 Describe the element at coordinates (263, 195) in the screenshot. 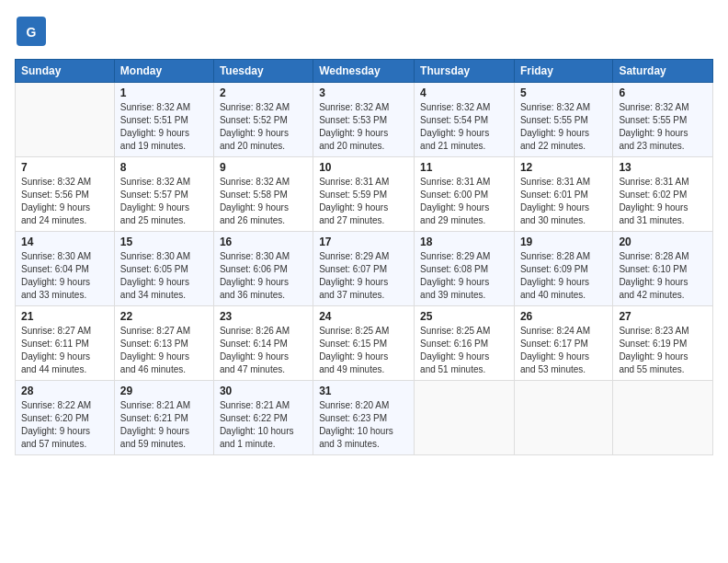

I see `calendar-cell: 9Sunrise: 8:32 AM Sunset: 5:58 PM Daylig…` at that location.